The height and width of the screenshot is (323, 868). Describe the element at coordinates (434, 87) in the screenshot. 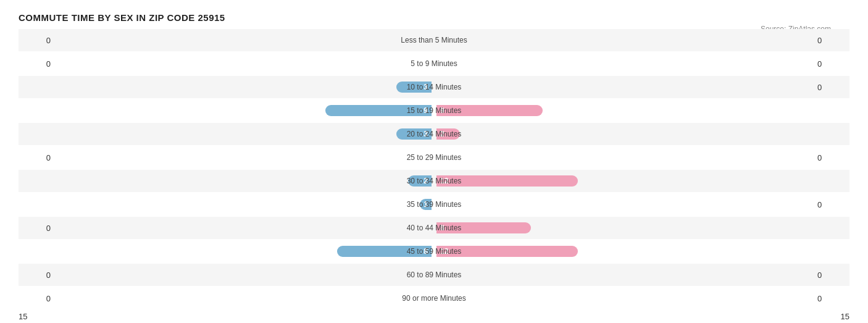

I see `bars-container: 3 10 to 14 Minutes` at that location.